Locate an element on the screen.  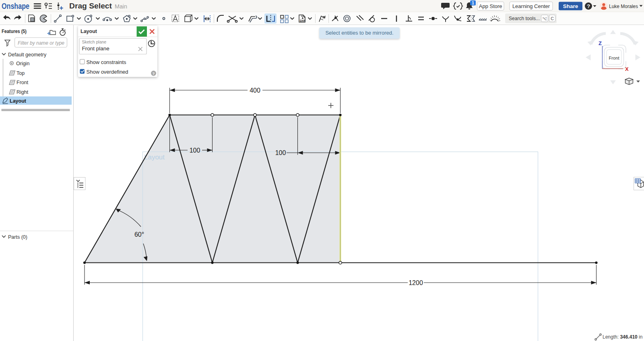
svg-text: DXF is located at coordinates (303, 21).